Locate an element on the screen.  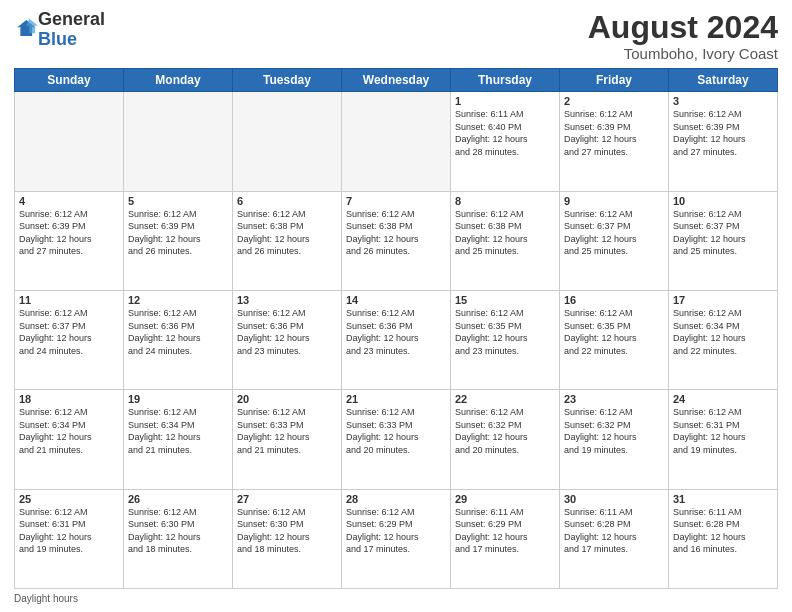
day-number: 12 is located at coordinates (178, 300).